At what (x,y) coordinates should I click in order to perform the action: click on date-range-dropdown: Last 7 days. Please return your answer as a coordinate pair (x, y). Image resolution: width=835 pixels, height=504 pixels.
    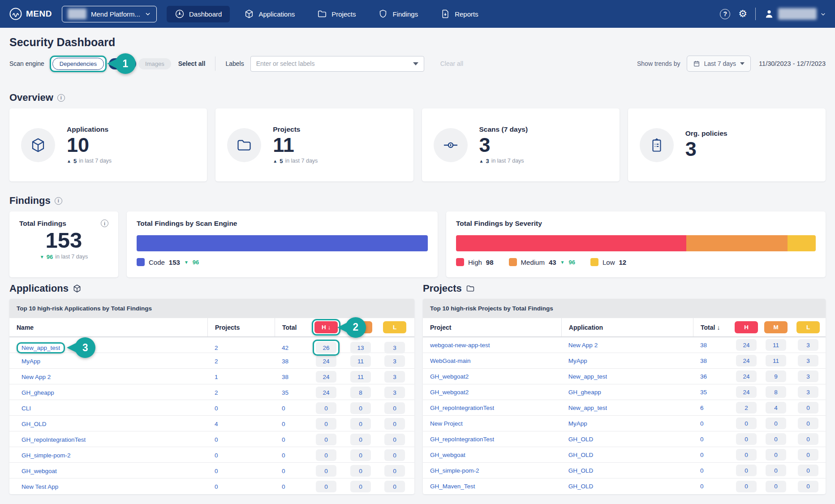
    Looking at the image, I should click on (719, 64).